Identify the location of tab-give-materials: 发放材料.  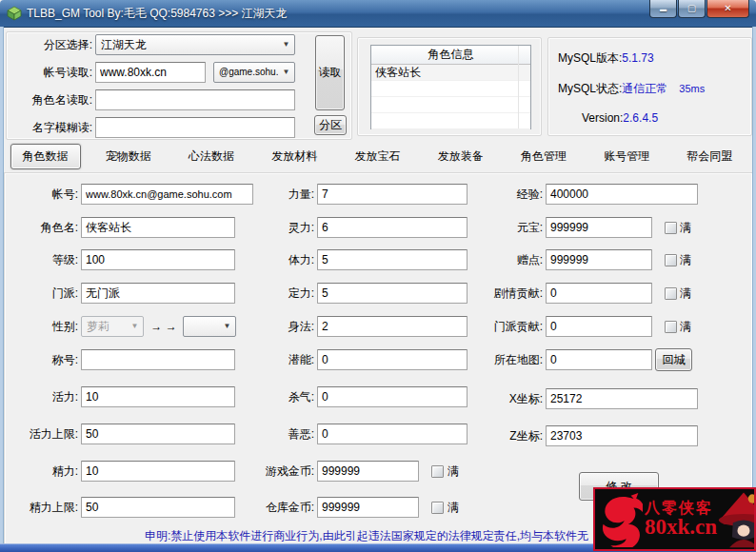
(295, 156).